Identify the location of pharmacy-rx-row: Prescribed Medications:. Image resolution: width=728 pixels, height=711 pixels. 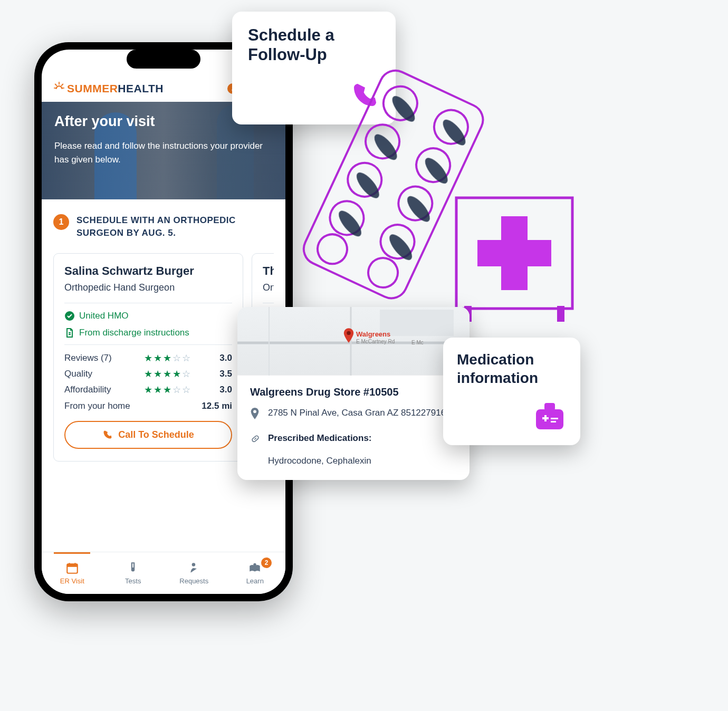
(353, 440).